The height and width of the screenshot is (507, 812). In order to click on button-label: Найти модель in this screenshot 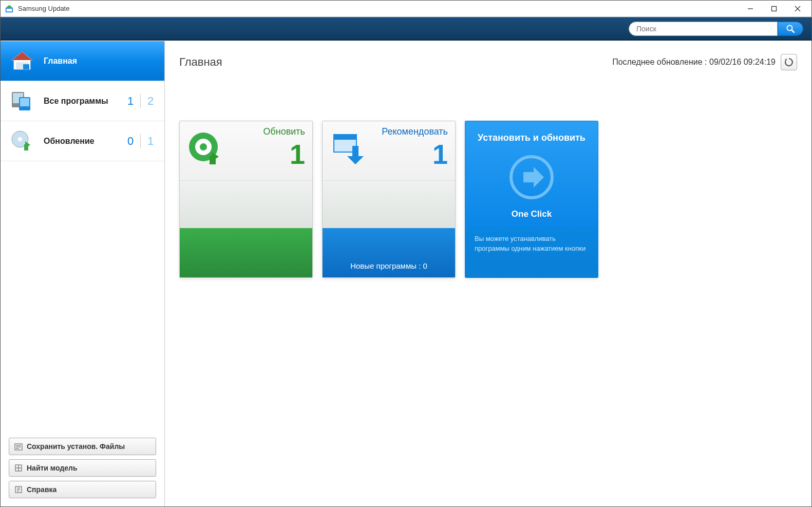, I will do `click(52, 468)`.